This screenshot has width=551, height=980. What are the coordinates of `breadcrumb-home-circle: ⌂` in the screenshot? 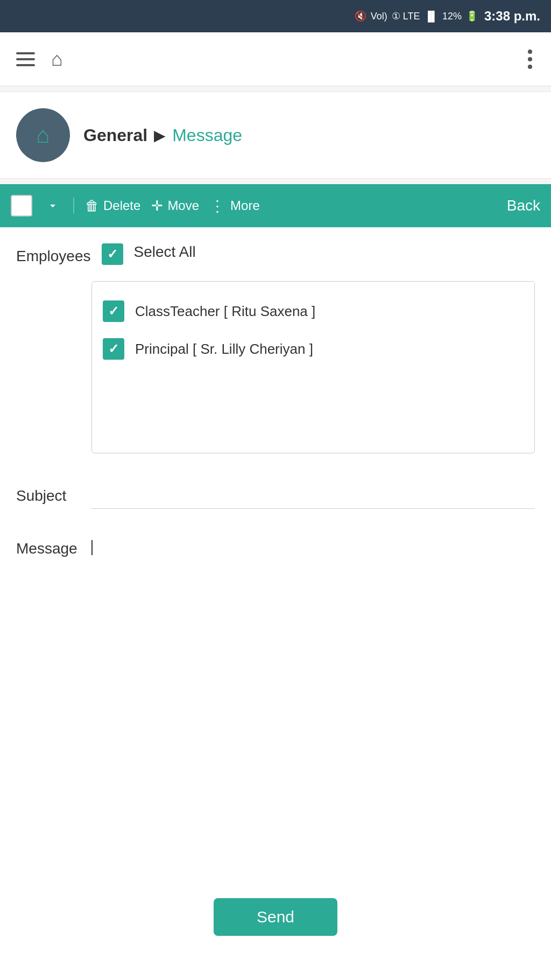 It's located at (43, 135).